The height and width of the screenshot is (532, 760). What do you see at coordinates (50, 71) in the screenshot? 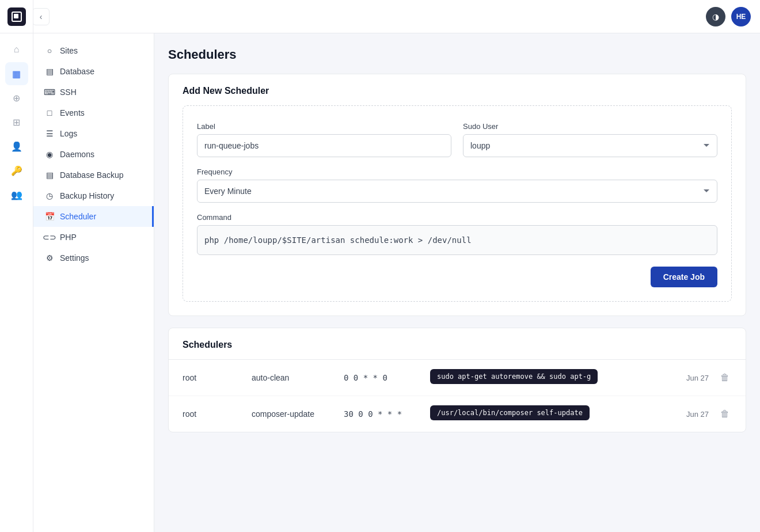
I see `database-icon: ▤` at bounding box center [50, 71].